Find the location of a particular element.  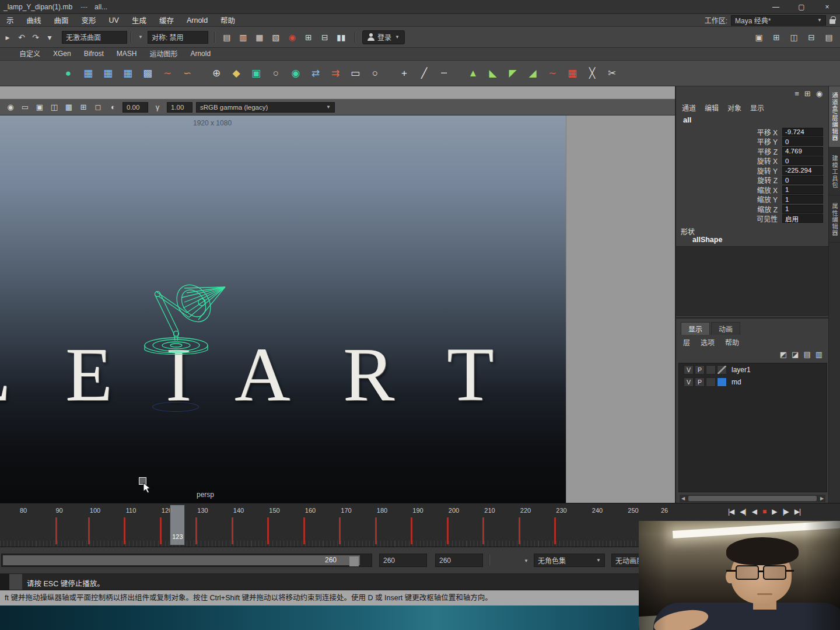

scroll-right-icon: ▶ is located at coordinates (822, 498).